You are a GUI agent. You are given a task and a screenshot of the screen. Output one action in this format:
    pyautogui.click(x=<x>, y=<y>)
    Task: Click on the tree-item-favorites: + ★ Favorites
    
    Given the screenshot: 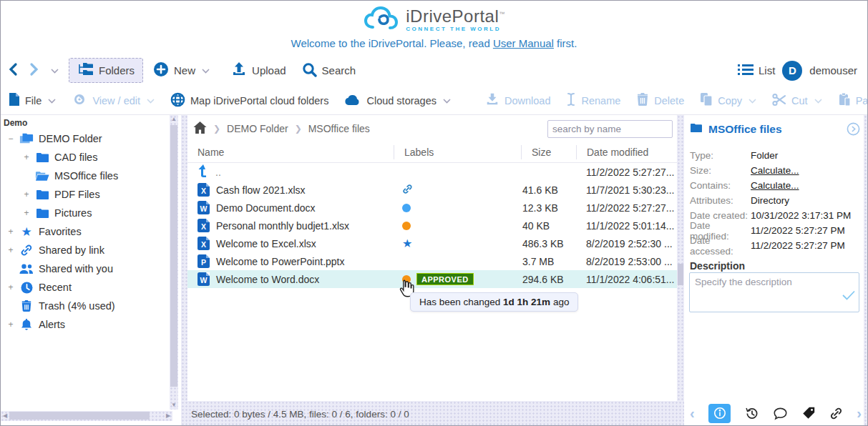 What is the action you would take?
    pyautogui.click(x=91, y=232)
    